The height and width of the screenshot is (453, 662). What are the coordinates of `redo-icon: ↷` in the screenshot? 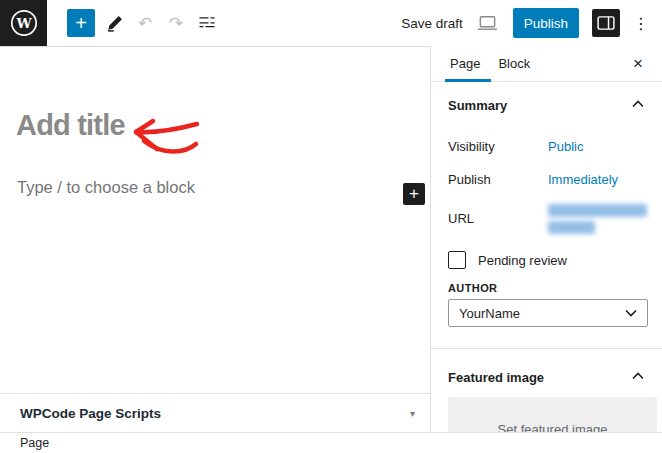 It's located at (176, 24).